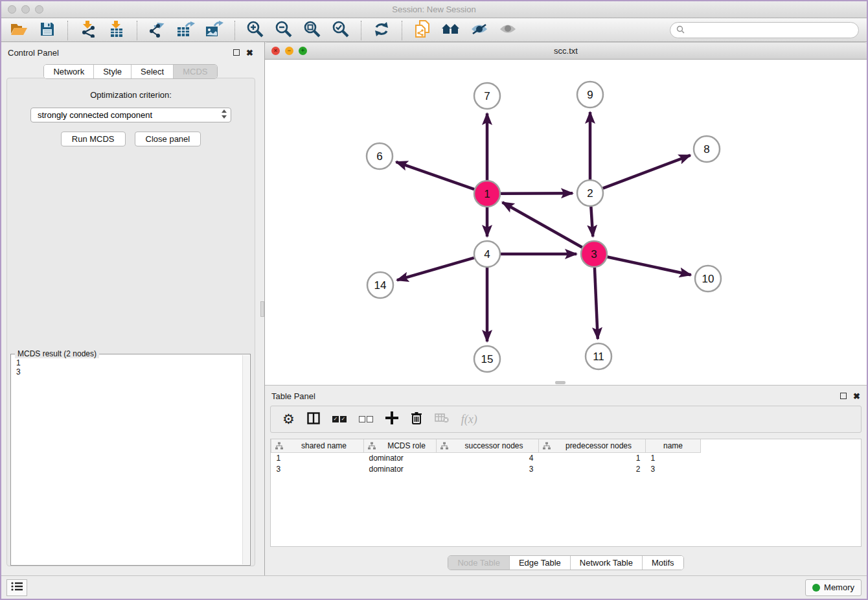 The width and height of the screenshot is (868, 600). Describe the element at coordinates (540, 562) in the screenshot. I see `tab-edge-table: Edge Table` at that location.